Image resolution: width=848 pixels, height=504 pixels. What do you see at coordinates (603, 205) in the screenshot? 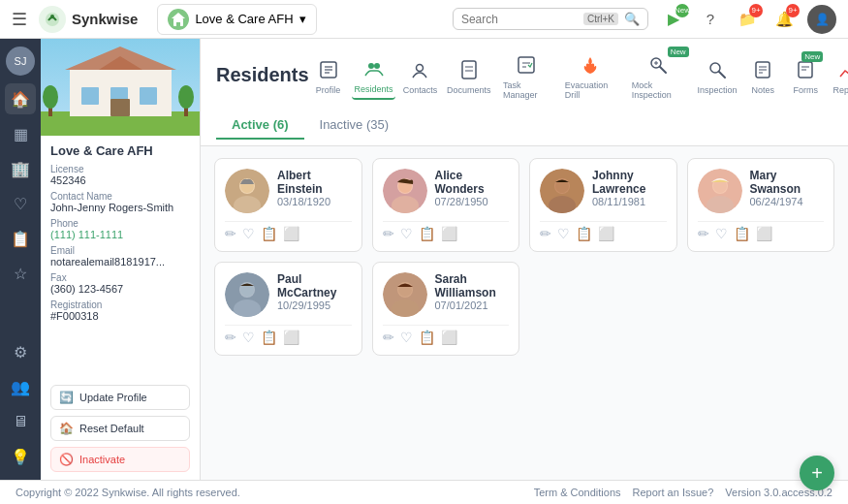
I see `resident-card-johnny-lawrence: Johnny Lawrence 08/11/1981 ✏ ♡ 📋 ⬜` at bounding box center [603, 205].